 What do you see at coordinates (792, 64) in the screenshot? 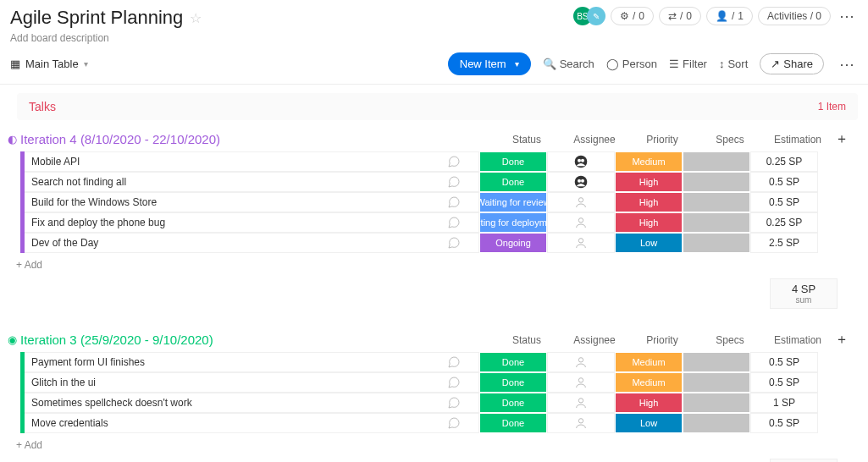
I see `share-button: ↗Share` at bounding box center [792, 64].